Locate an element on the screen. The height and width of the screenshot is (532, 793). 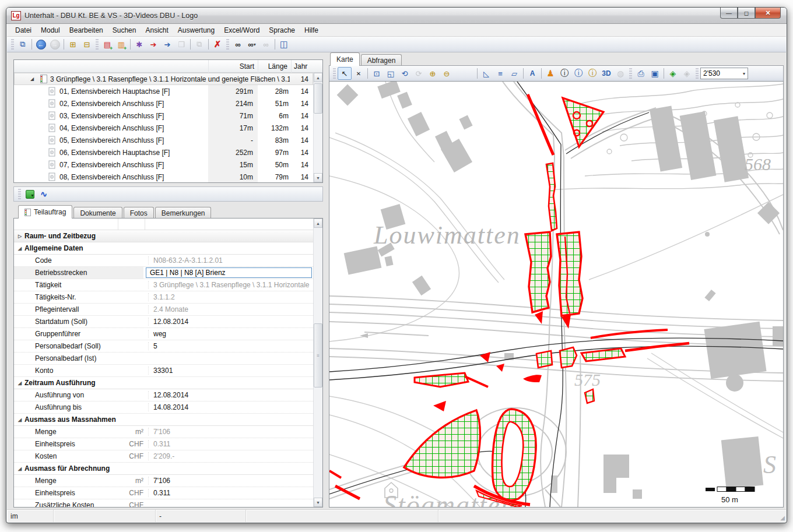
zoom-page-button: ◱ is located at coordinates (391, 73).